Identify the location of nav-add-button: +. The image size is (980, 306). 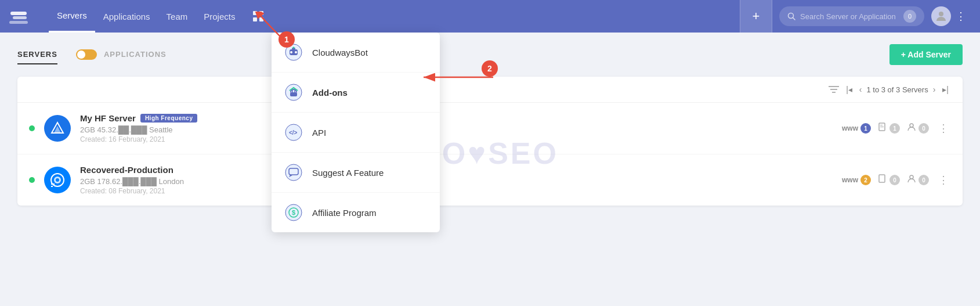
(756, 16).